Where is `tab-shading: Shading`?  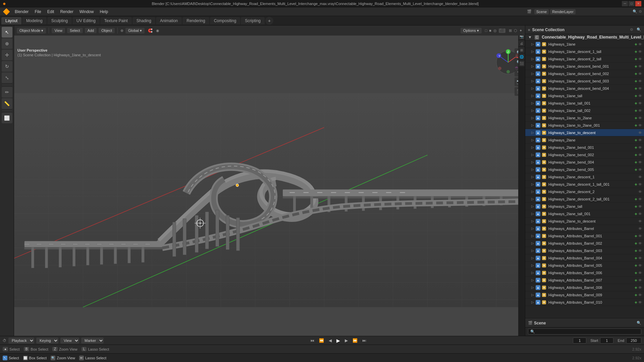 tab-shading: Shading is located at coordinates (144, 21).